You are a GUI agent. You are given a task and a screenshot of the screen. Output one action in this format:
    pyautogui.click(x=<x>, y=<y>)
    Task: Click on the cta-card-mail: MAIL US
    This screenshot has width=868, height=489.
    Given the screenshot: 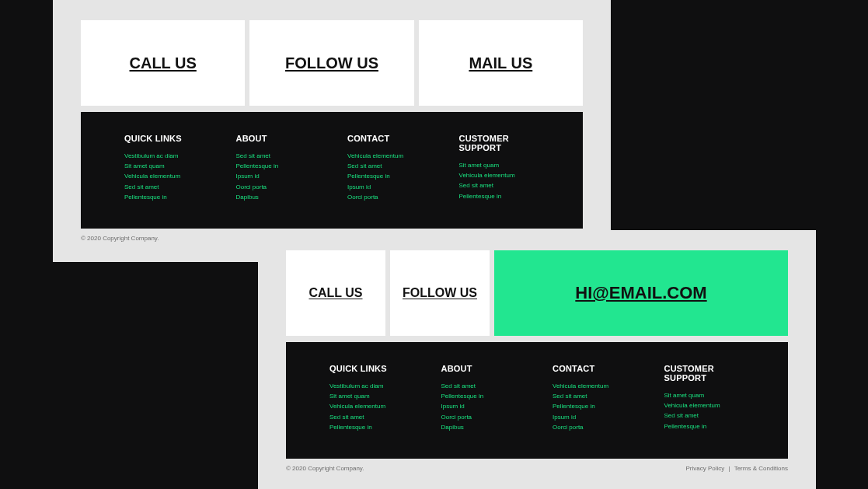 What is the action you would take?
    pyautogui.click(x=500, y=63)
    